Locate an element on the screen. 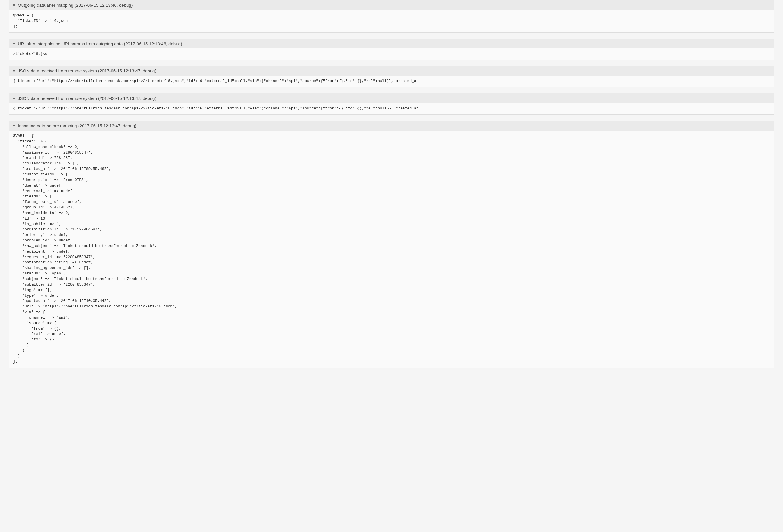 The width and height of the screenshot is (783, 532). panel-header-incoming-data: Incoming data before mapping (2017-06-15… is located at coordinates (392, 126).